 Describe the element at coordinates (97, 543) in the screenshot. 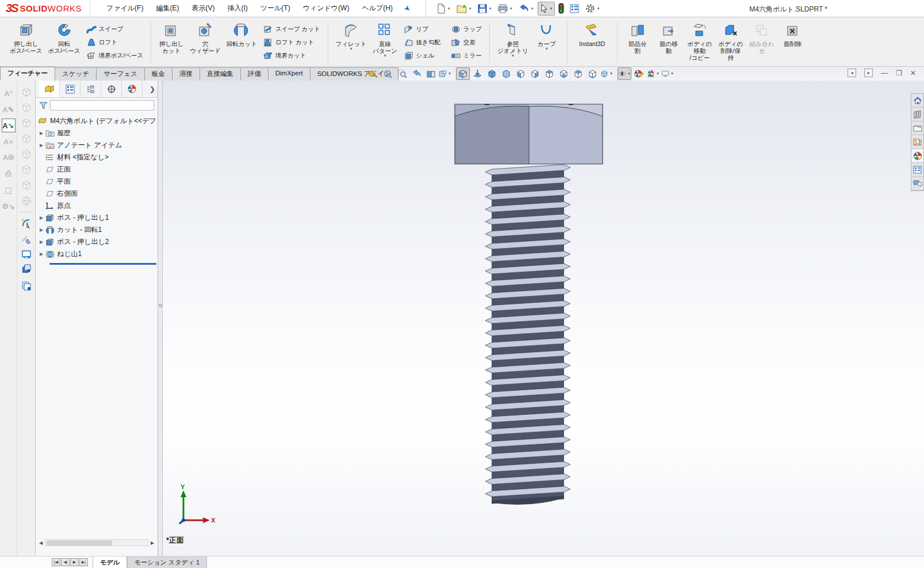

I see `panel-horizontal-scrollbar: ◀ ▶` at that location.